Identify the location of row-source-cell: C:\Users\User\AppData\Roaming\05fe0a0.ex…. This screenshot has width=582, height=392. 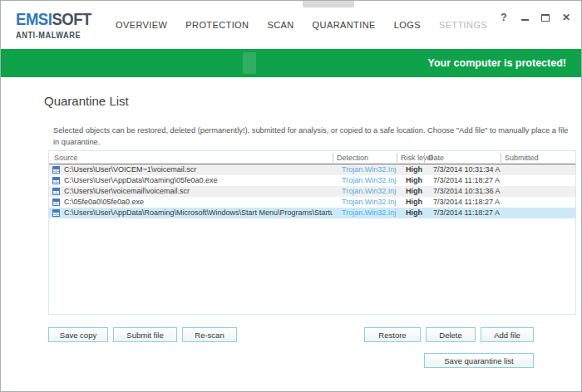
(191, 181).